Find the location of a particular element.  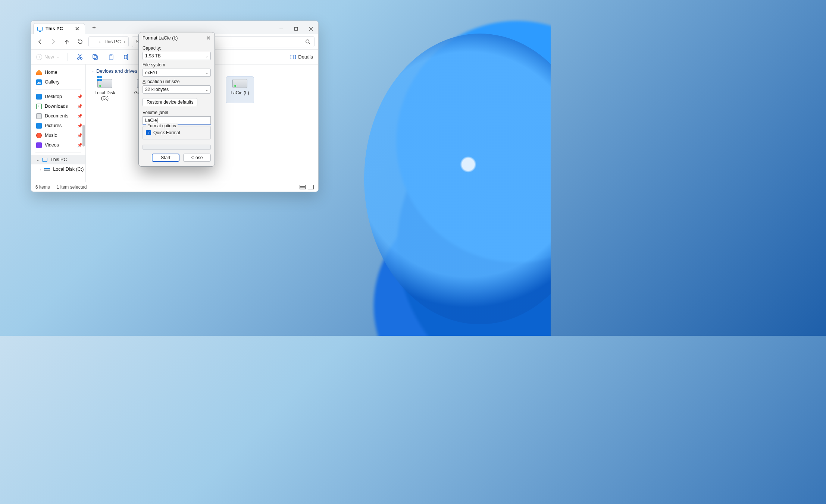

nav-music: Music📌 is located at coordinates (58, 135).